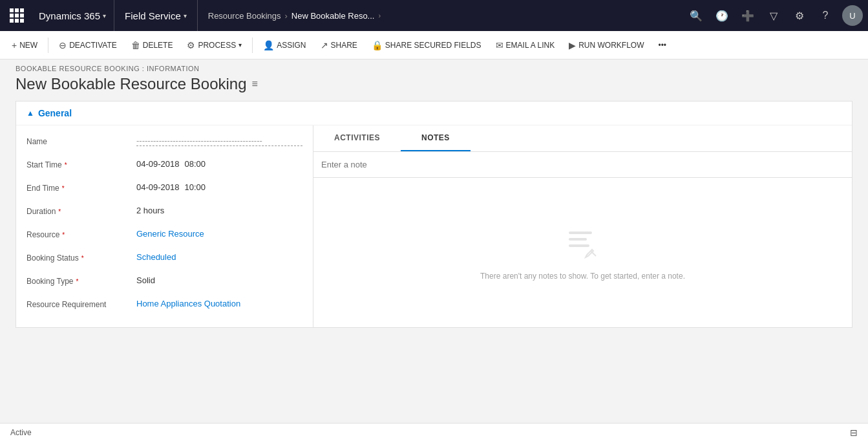 This screenshot has height=441, width=868. What do you see at coordinates (583, 165) in the screenshot?
I see `notes-input-area` at bounding box center [583, 165].